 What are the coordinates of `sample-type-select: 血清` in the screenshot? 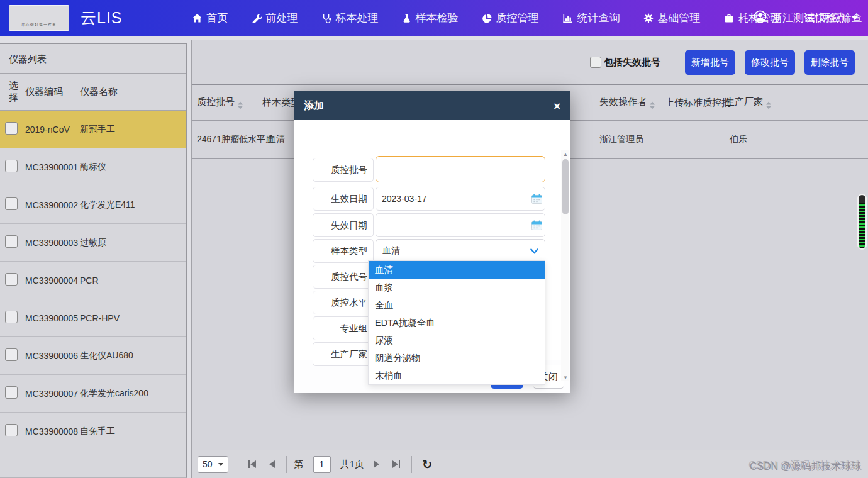 It's located at (460, 251).